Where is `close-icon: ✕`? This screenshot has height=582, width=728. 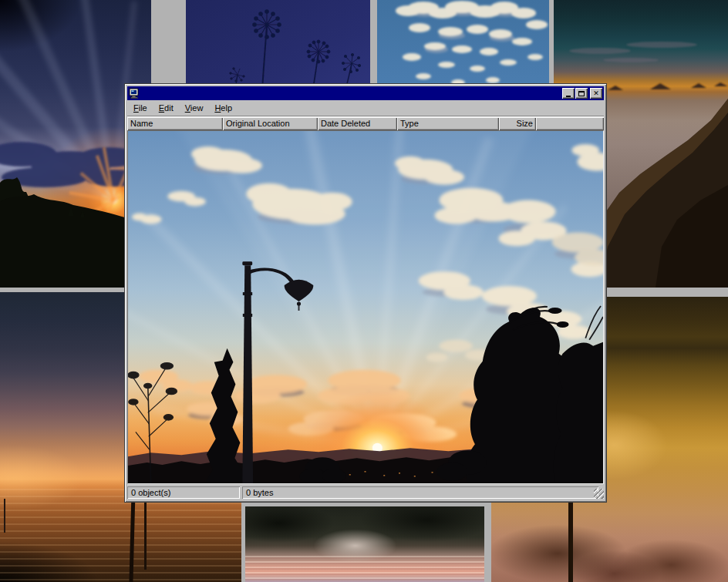
close-icon: ✕ is located at coordinates (596, 93).